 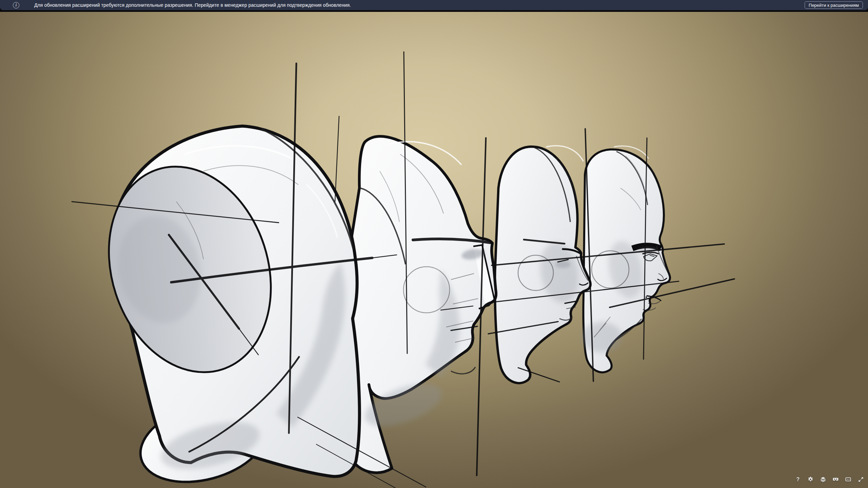 I want to click on settings-button, so click(x=810, y=479).